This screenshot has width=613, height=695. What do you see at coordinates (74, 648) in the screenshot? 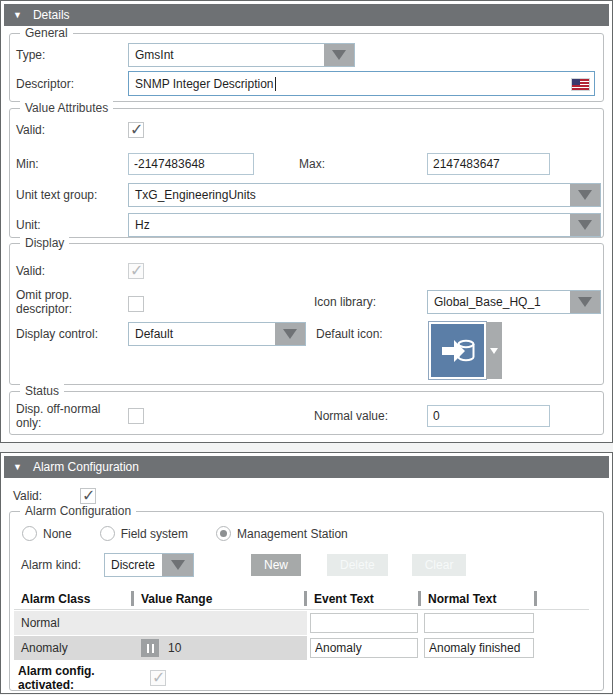
I see `alarm-class-cell: Anomaly` at bounding box center [74, 648].